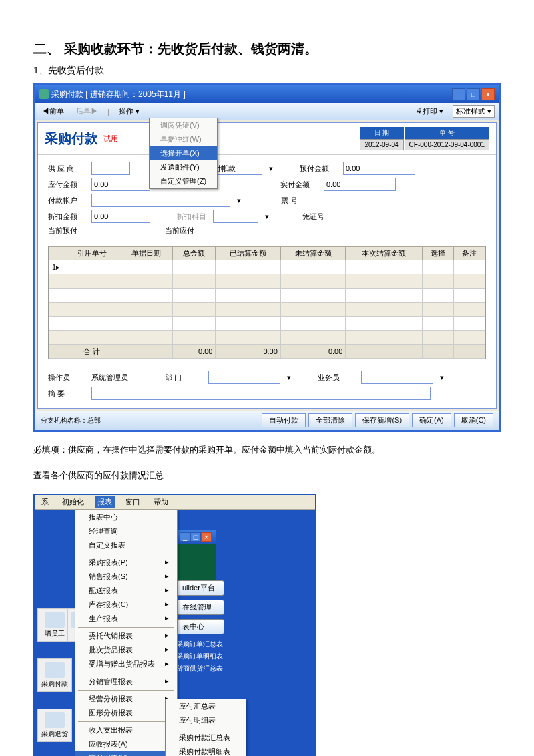 The image size is (534, 756). I want to click on sum-row: 合 计0.000.000.00, so click(267, 351).